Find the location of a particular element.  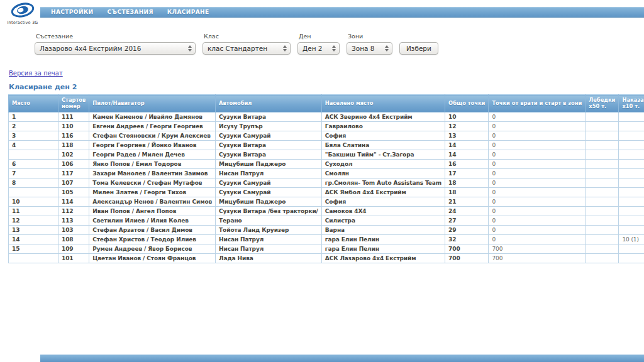

top-navbar: НАСТРОЙКИ СЪСТЕЗАНИЯ КЛАСИРАНЕ is located at coordinates (342, 13).